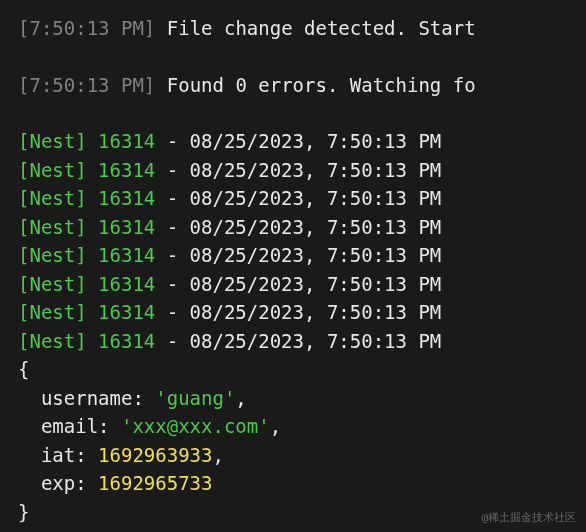  What do you see at coordinates (298, 86) in the screenshot?
I see `watcher-line-2: [7:50:13 PM] Found 0 errors. Watching fo` at bounding box center [298, 86].